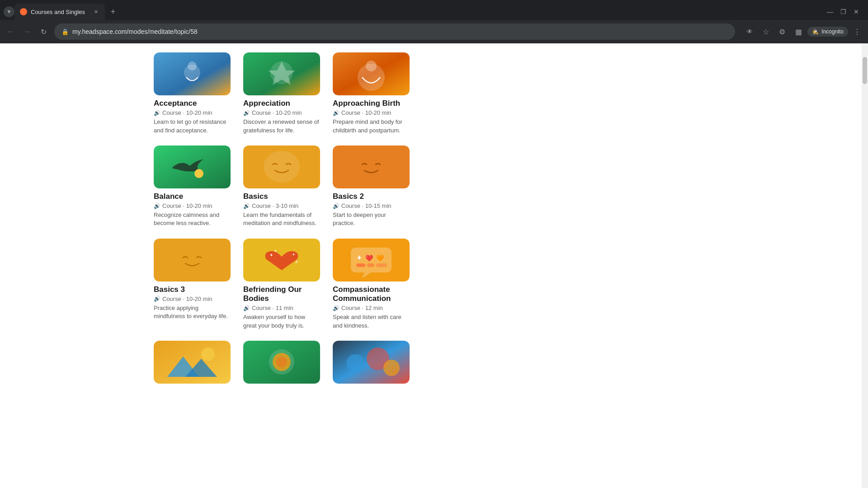 This screenshot has height=488, width=868. Describe the element at coordinates (192, 94) in the screenshot. I see `course-card-acceptance: Acceptance 🔊 Course · 10-20 min Learn to…` at that location.